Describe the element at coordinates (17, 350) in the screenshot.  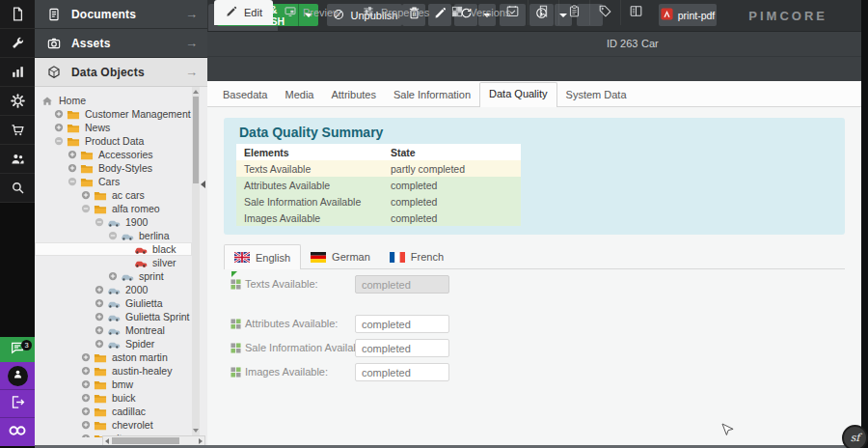
I see `notifications-button: 3` at that location.